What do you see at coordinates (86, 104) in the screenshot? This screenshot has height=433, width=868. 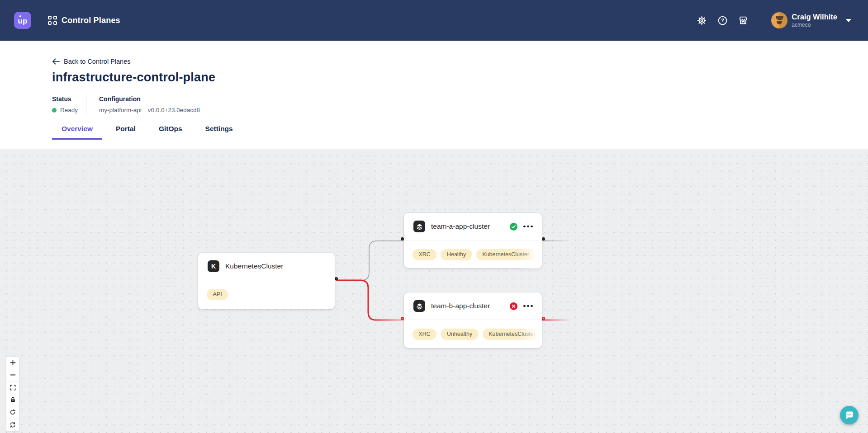 I see `meta-divider` at bounding box center [86, 104].